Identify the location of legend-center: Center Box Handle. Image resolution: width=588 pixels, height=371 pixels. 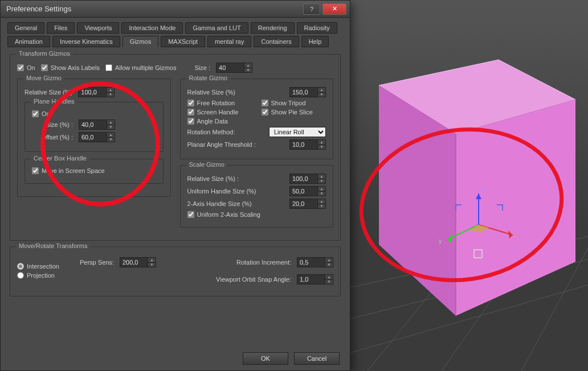
(60, 158).